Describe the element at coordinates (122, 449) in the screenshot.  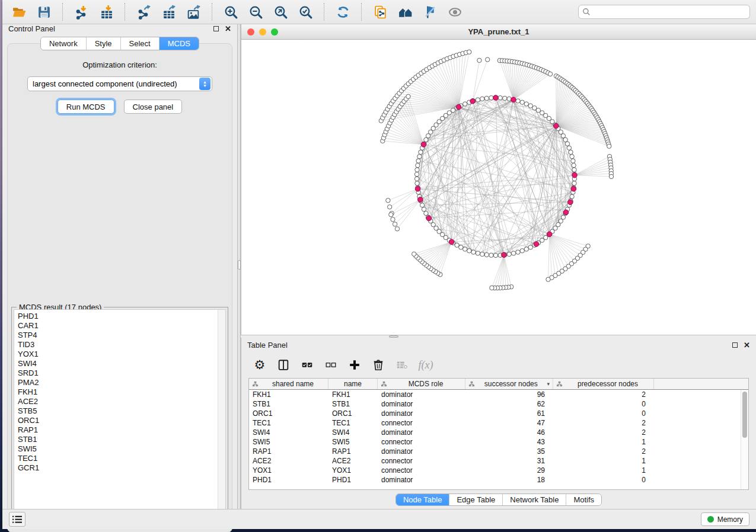
I see `result-node-item: SWI5` at that location.